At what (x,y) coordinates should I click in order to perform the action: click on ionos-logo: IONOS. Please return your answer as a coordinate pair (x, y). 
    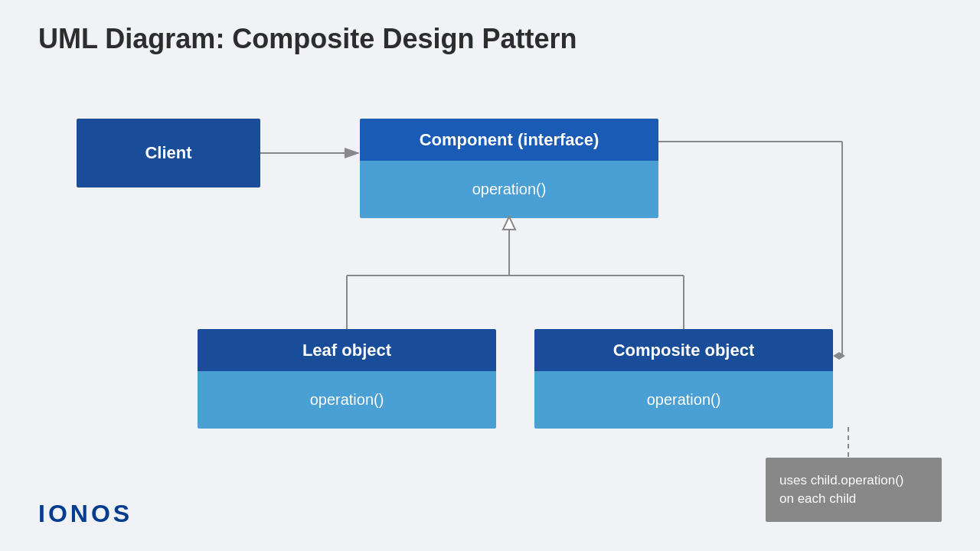
    Looking at the image, I should click on (86, 514).